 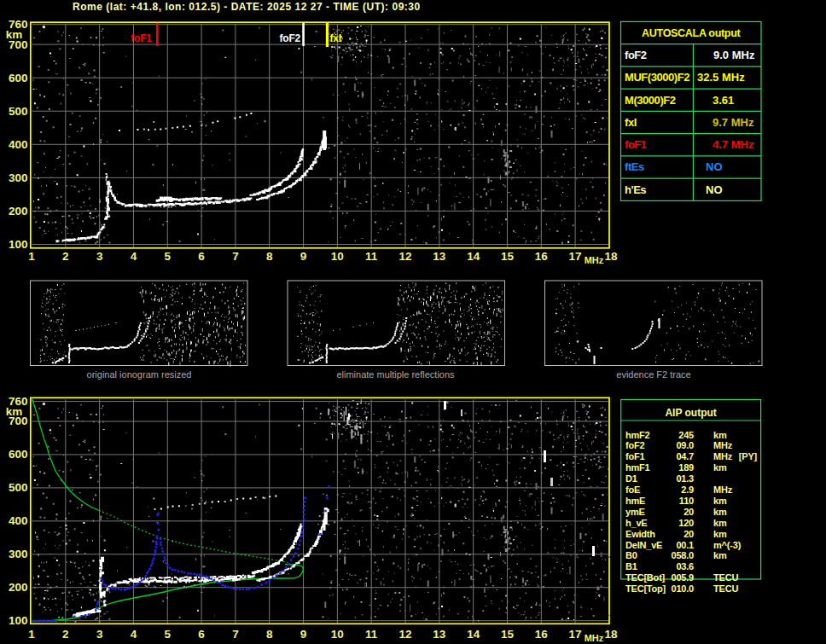 What do you see at coordinates (734, 123) in the screenshot?
I see `svg-text: 9.7 MHz` at bounding box center [734, 123].